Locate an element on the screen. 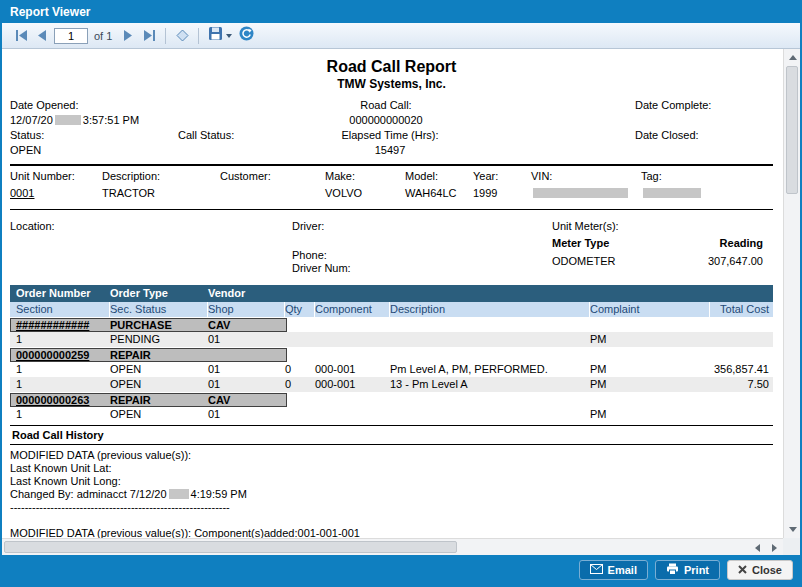 This screenshot has height=587, width=802. cell: 13 - Pm Level A is located at coordinates (490, 384).